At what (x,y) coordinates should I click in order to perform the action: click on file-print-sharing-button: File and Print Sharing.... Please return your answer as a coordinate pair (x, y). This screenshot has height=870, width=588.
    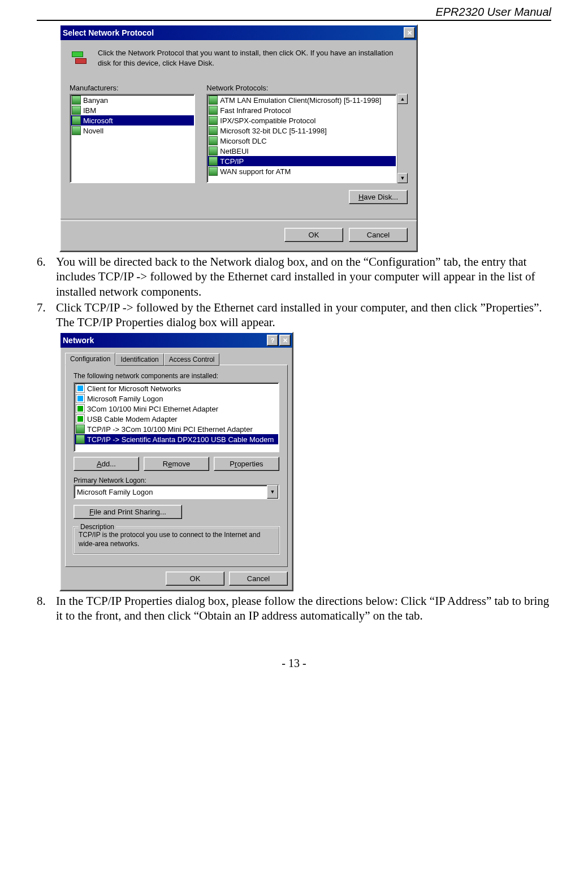
    Looking at the image, I should click on (128, 512).